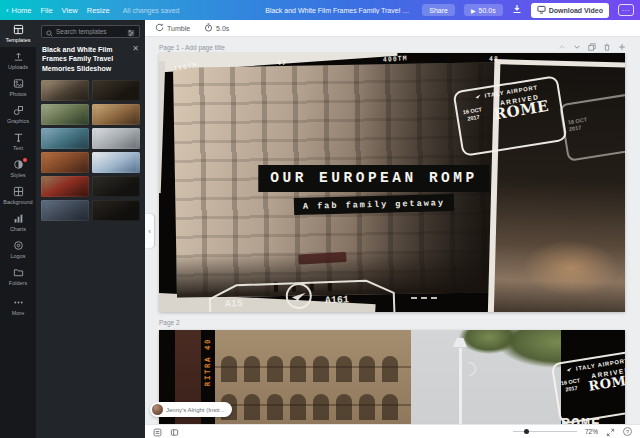  I want to click on filter-icon, so click(131, 32).